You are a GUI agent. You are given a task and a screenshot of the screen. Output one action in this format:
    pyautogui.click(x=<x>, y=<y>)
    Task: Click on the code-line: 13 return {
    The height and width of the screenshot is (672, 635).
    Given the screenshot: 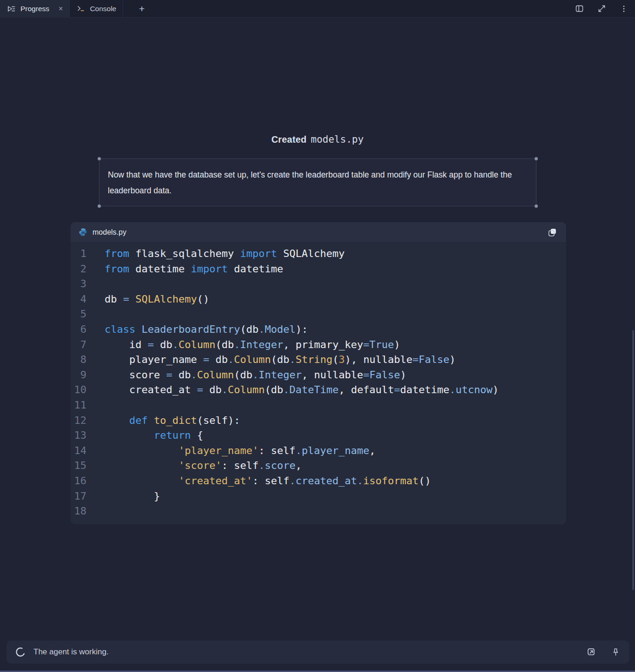 What is the action you would take?
    pyautogui.click(x=318, y=436)
    